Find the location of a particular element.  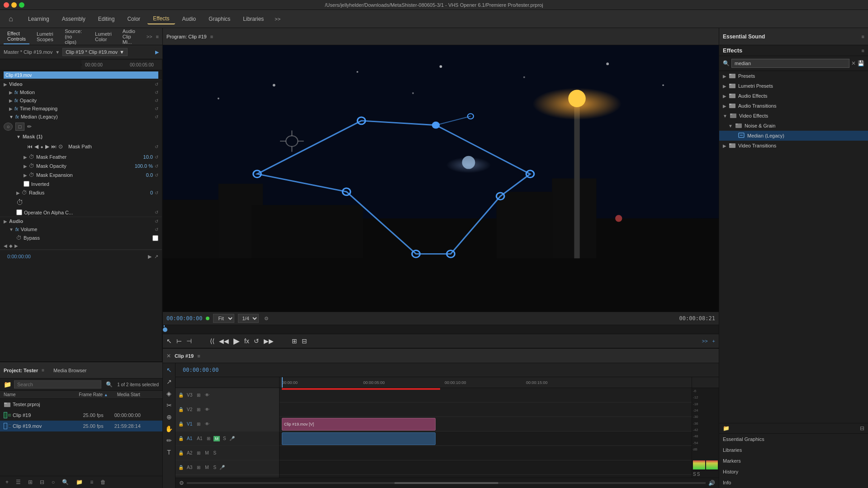

a1-source-label: A1 is located at coordinates (190, 439).